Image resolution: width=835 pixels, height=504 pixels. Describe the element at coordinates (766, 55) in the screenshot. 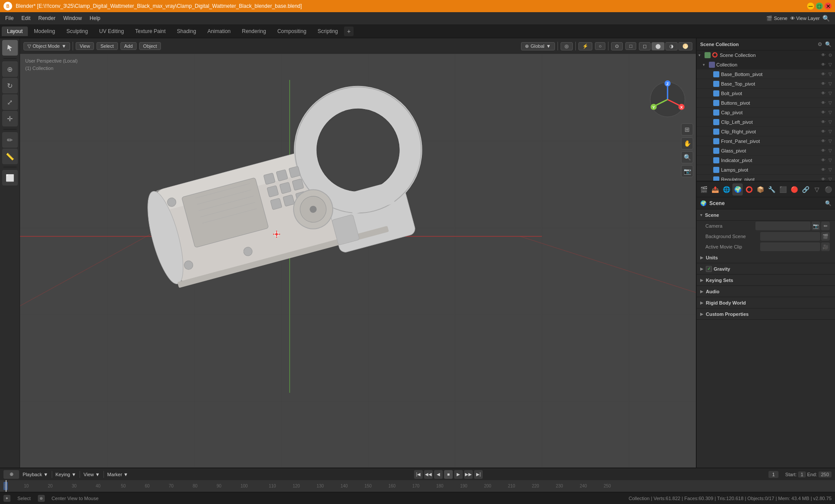

I see `outliner-scene-collection: ▾ ⭕ Scene Collection 👁 ⊙` at that location.